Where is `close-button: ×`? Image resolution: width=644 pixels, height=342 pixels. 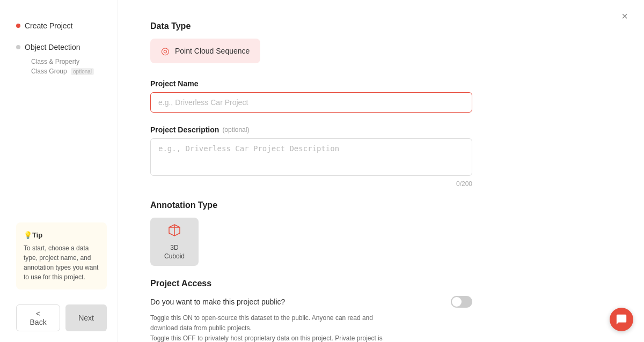
close-button: × is located at coordinates (625, 16).